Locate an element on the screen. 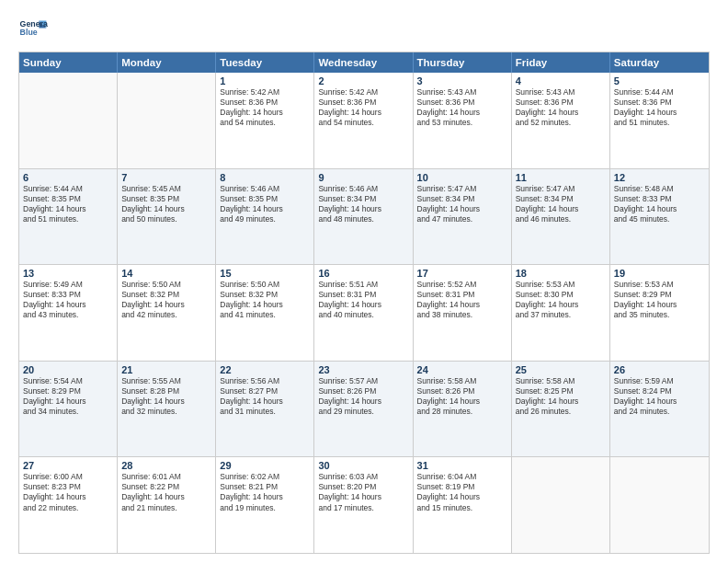  day-header-wednesday: Wednesday is located at coordinates (364, 63).